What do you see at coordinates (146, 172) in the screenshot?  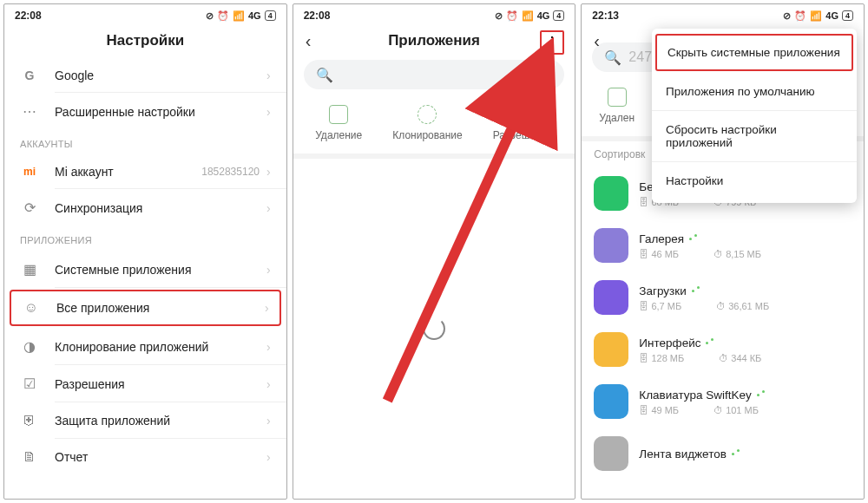 I see `settings-row-mi-account: mi Mi аккаунт 1852835120 ›` at bounding box center [146, 172].